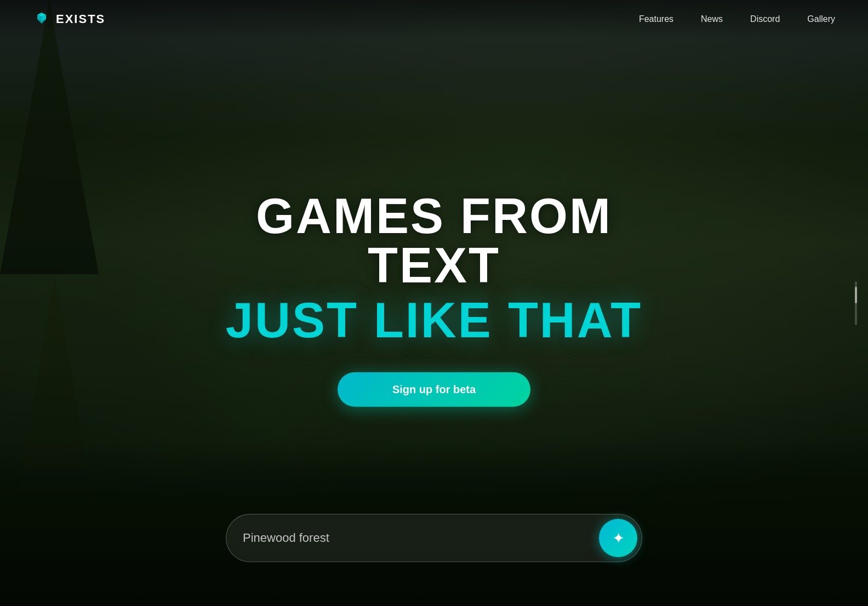 This screenshot has width=868, height=606. What do you see at coordinates (434, 240) in the screenshot?
I see `hero-title-main: GAMES FROM TEXT` at bounding box center [434, 240].